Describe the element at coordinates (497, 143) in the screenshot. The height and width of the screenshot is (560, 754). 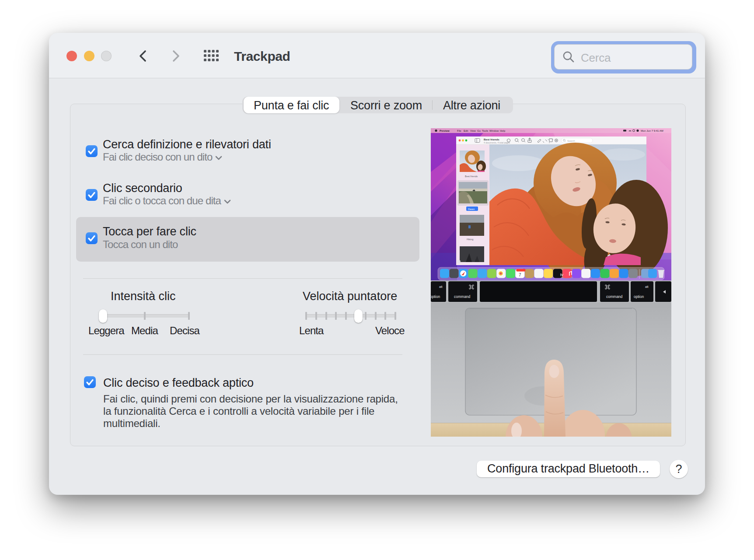
I see `svg-text: 4 documents, 4 total pages` at that location.